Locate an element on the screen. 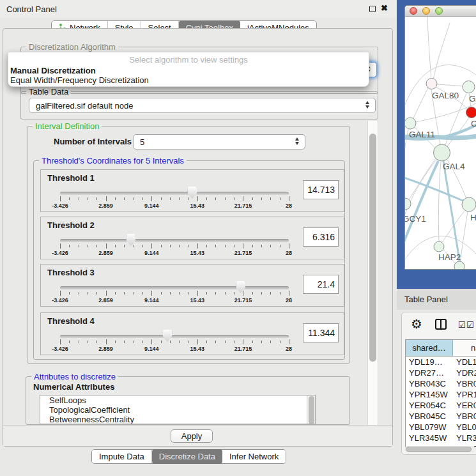 Image resolution: width=476 pixels, height=476 pixels. threshold-4-slider: -3.4262.8599.14415.4321.71528 is located at coordinates (174, 341).